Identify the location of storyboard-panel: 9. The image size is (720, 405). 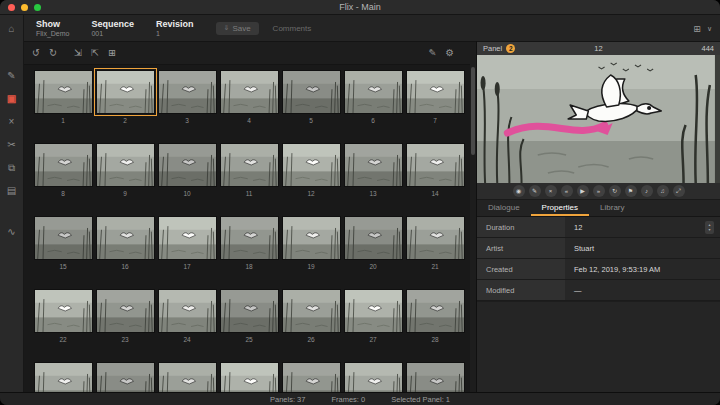
(125, 172).